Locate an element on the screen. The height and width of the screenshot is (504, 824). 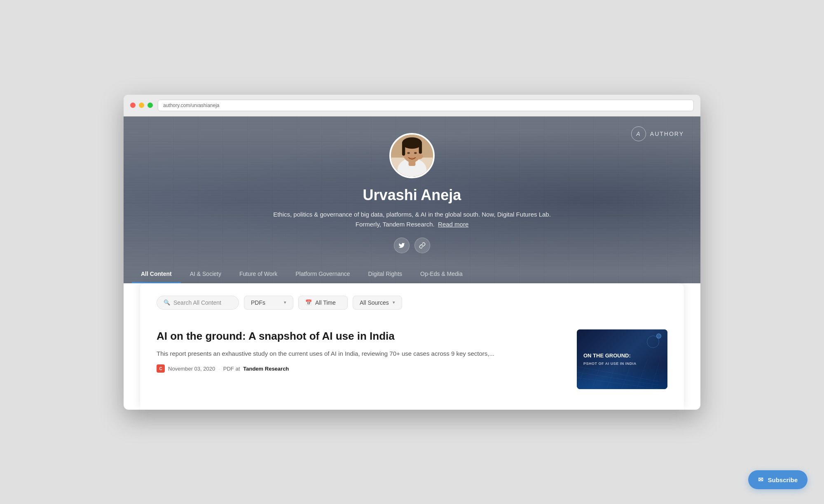
search-placeholder: Search All Content is located at coordinates (197, 303).